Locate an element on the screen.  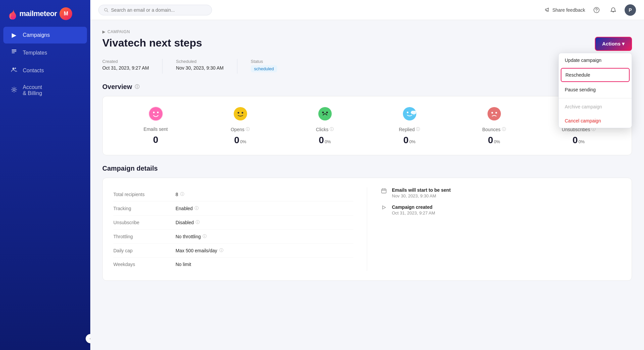
campaign-meta: Created Oct 31, 2023, 9:27 AM Scheduled … is located at coordinates (367, 66).